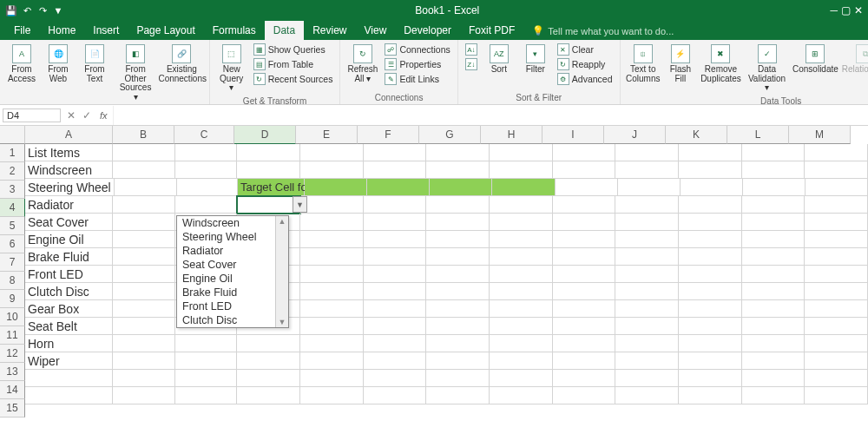 This screenshot has width=868, height=434. What do you see at coordinates (144, 205) in the screenshot?
I see `cell-B4` at bounding box center [144, 205].